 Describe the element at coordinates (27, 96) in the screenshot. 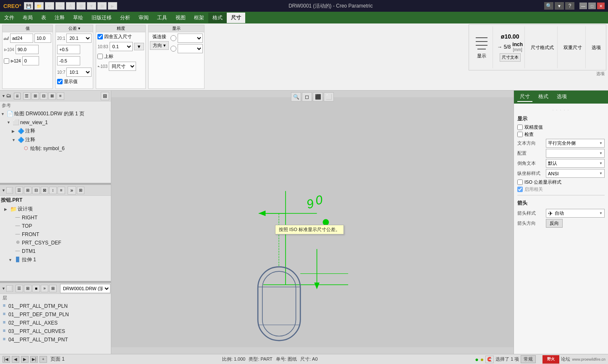

I see `tree-list-btn: ☰` at that location.